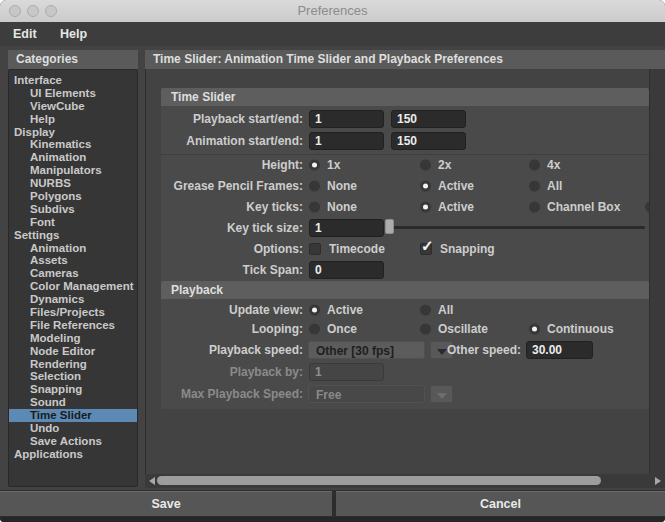 This screenshot has height=522, width=665. What do you see at coordinates (442, 396) in the screenshot?
I see `chevron-down-icon` at bounding box center [442, 396].